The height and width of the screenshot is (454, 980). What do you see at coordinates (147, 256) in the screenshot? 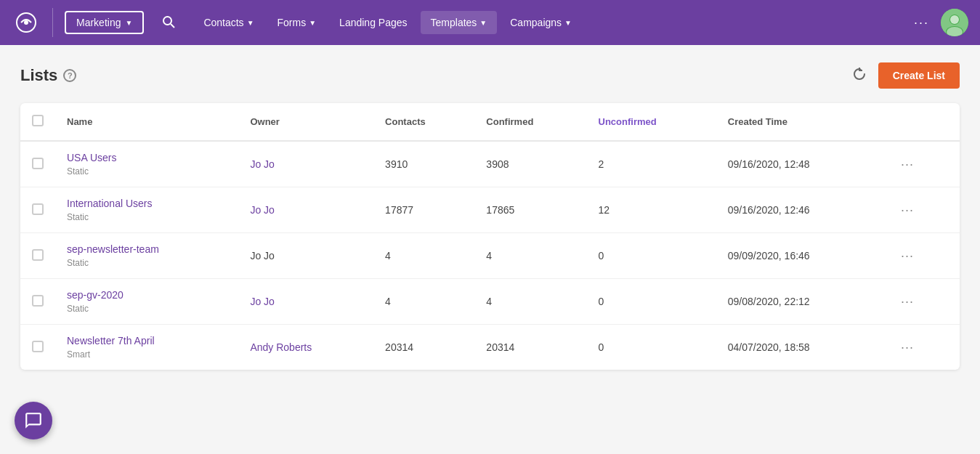
I see `row-name-cell: sep-newsletter-team Static` at bounding box center [147, 256].